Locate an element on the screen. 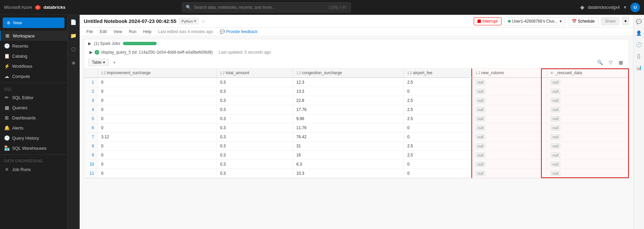  sidebar-item-workspace: ⊞ Workspace is located at coordinates (34, 36).